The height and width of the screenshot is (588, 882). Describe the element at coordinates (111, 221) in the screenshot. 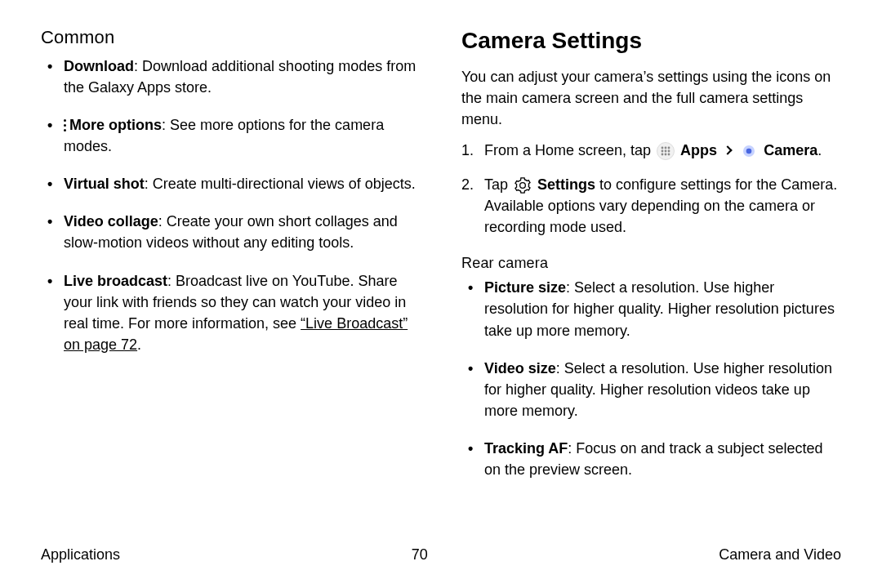

I see `item-label: Video collage` at that location.